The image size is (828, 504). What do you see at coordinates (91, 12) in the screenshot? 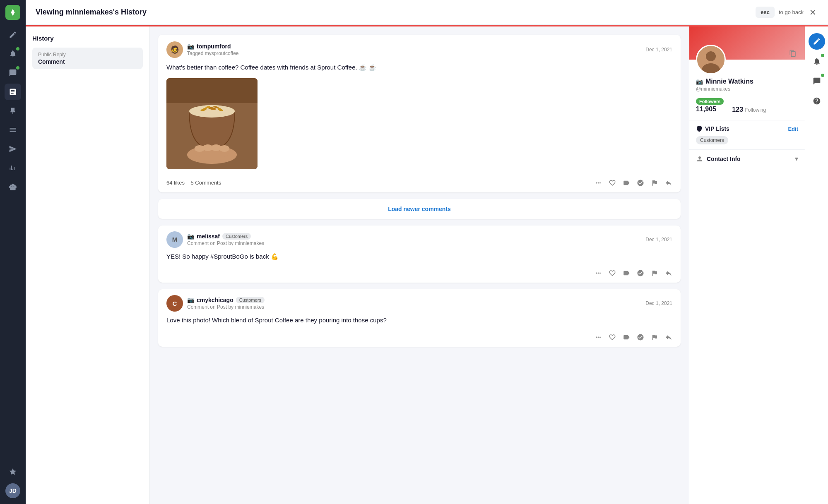
I see `page-title: Viewing minniemakes's History` at bounding box center [91, 12].